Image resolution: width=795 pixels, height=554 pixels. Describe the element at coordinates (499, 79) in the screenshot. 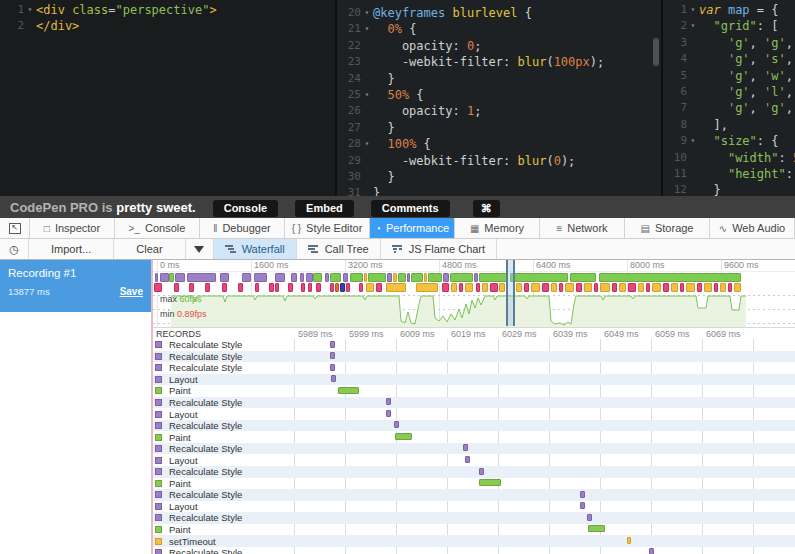

I see `code-line: 24 }` at that location.